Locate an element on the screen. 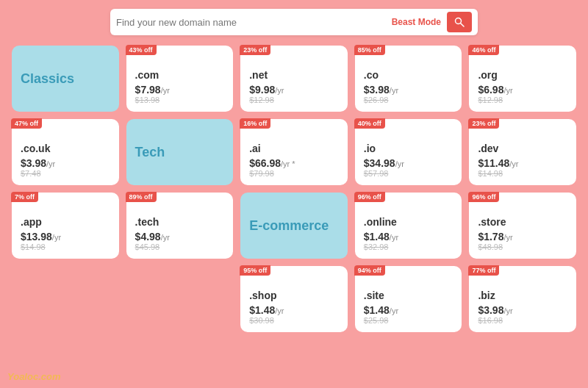  price-original: $16.98 is located at coordinates (523, 320).